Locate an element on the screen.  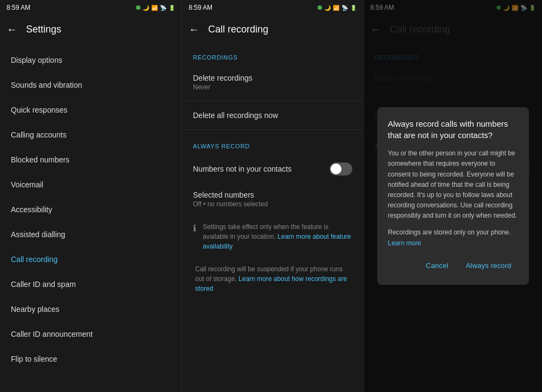
delete-all-now-left: Delete all recordings now is located at coordinates (235, 115).